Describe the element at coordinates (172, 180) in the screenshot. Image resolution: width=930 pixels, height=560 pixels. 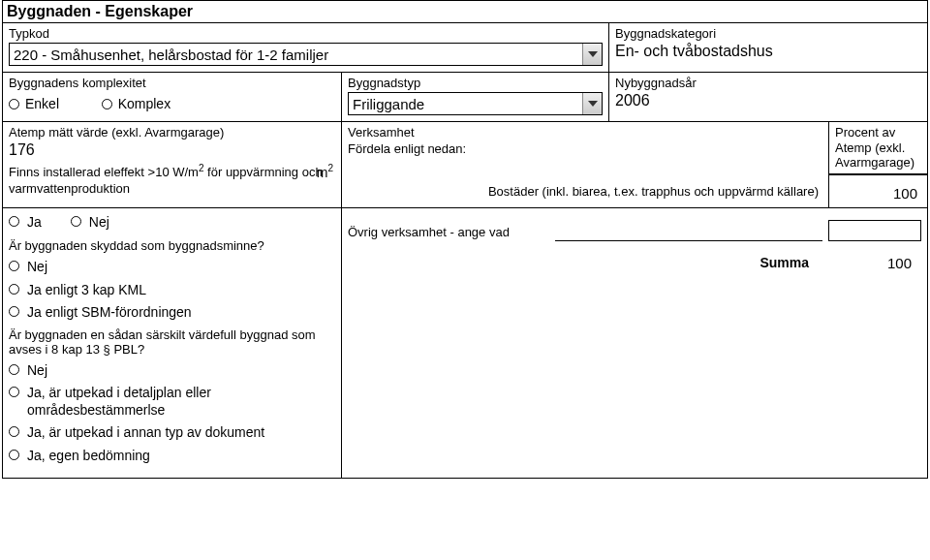
I see `installed-heat-question: Finns installerad eleffekt >10 W/m2 för …` at that location.